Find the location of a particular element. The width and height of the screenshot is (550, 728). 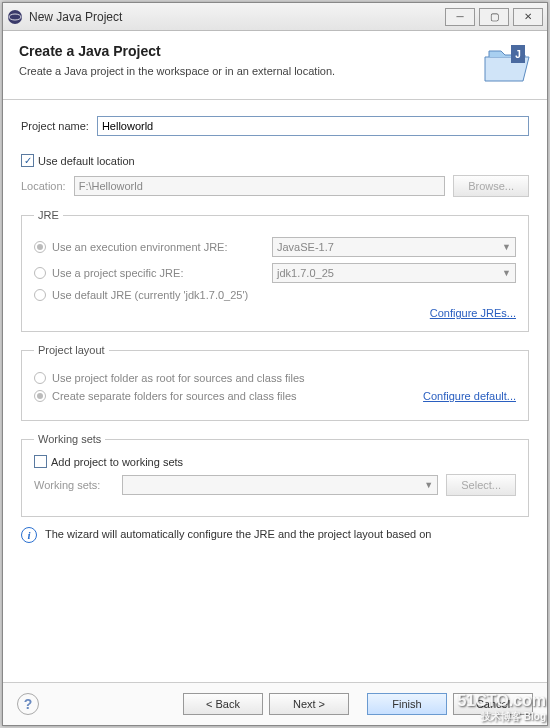

project-jre-label: Use a project specific JRE: is located at coordinates (162, 273).